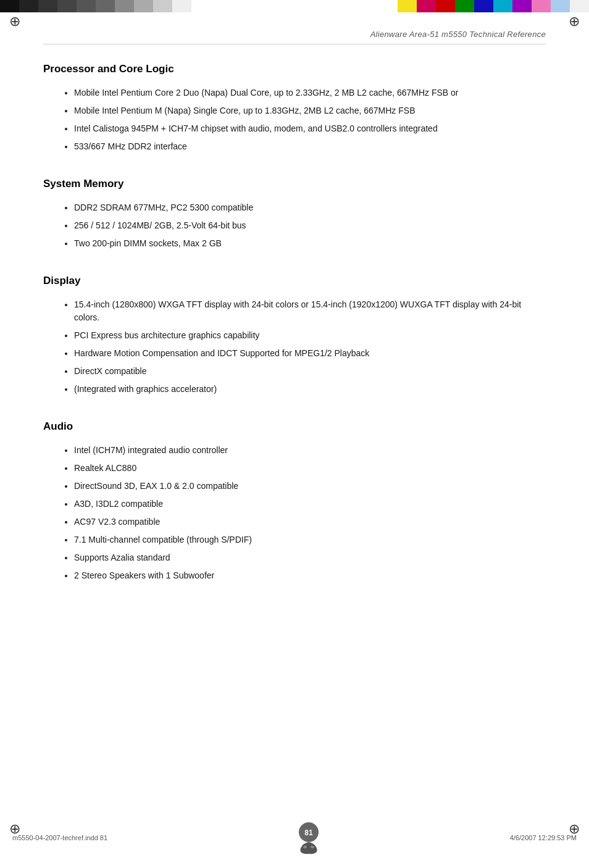 The image size is (589, 868). I want to click on list-item: 533/667 MHz DDR2 interface, so click(310, 147).